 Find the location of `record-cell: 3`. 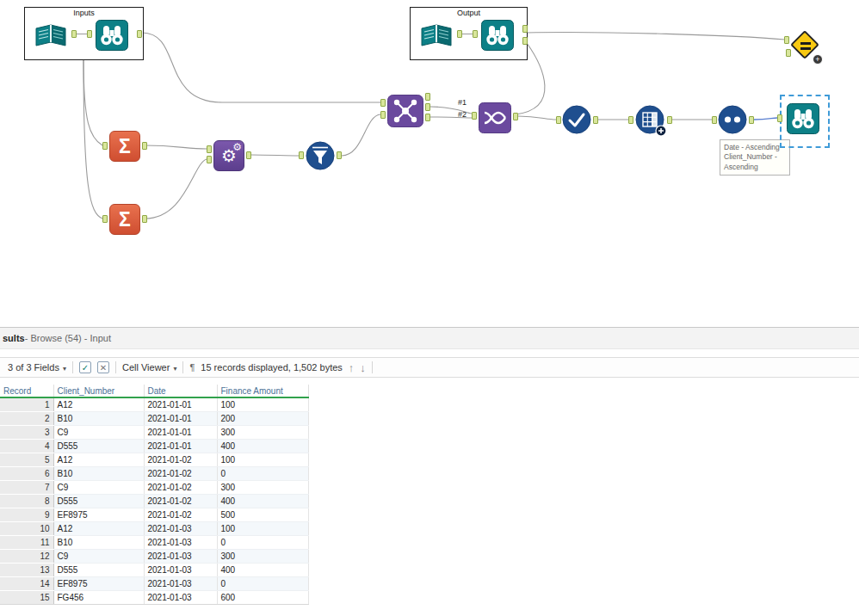

record-cell: 3 is located at coordinates (27, 433).